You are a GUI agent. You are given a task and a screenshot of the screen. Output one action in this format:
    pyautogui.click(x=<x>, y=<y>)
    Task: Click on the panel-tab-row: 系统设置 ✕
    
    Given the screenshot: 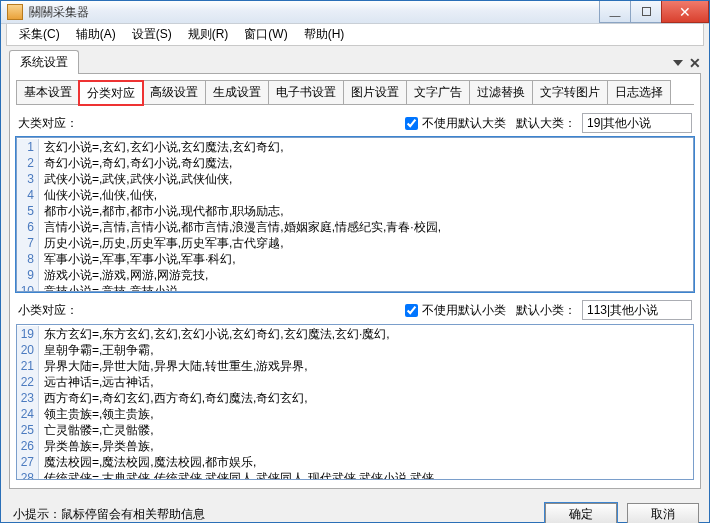 What is the action you would take?
    pyautogui.click(x=355, y=63)
    